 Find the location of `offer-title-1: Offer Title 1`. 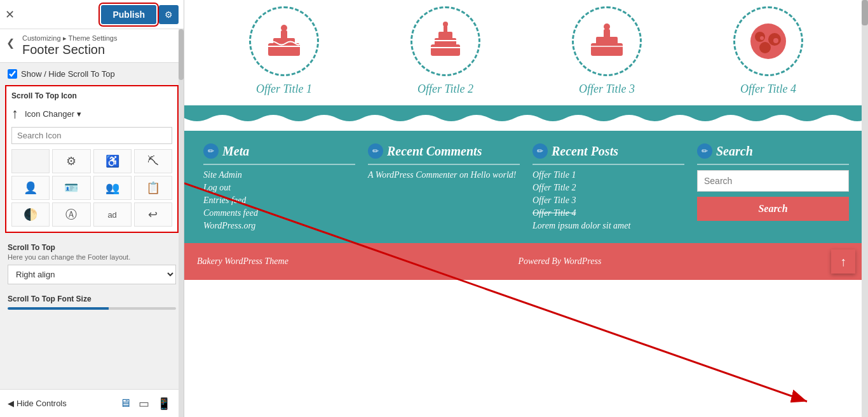

offer-title-1: Offer Title 1 is located at coordinates (284, 89).